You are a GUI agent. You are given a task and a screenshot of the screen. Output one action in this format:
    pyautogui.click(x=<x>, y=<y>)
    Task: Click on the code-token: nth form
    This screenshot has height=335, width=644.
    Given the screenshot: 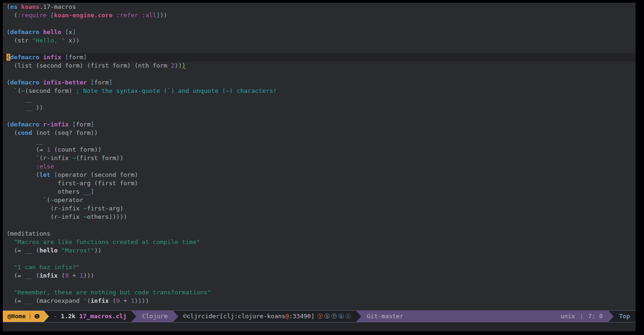 What is the action you would take?
    pyautogui.click(x=154, y=65)
    